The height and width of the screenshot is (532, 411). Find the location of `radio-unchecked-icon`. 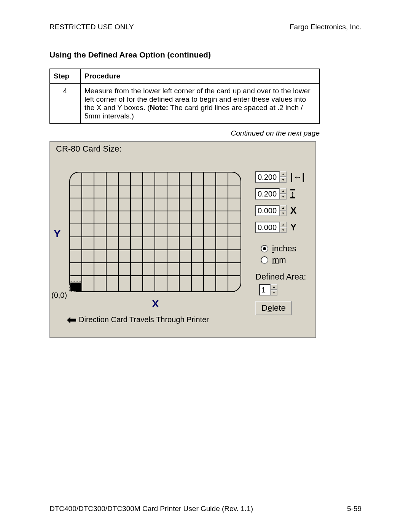

radio-unchecked-icon is located at coordinates (264, 260).